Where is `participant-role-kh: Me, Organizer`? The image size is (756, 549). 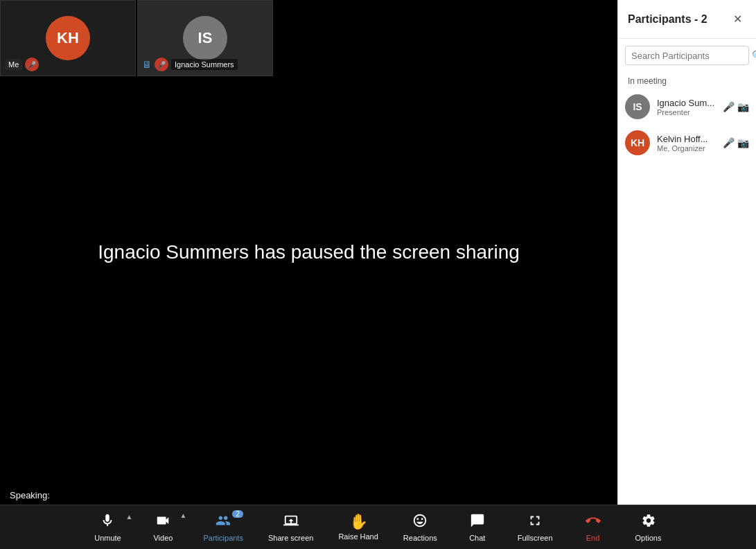
participant-role-kh: Me, Organizer is located at coordinates (686, 148).